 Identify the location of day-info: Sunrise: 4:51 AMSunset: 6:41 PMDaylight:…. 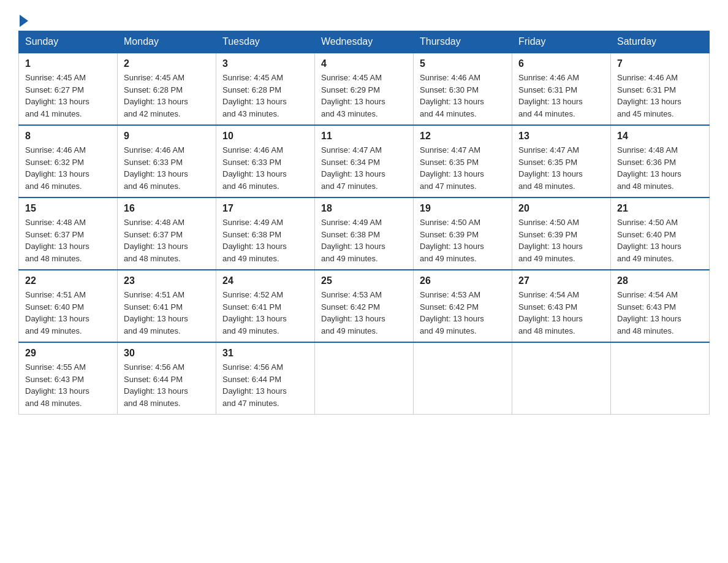
(156, 313).